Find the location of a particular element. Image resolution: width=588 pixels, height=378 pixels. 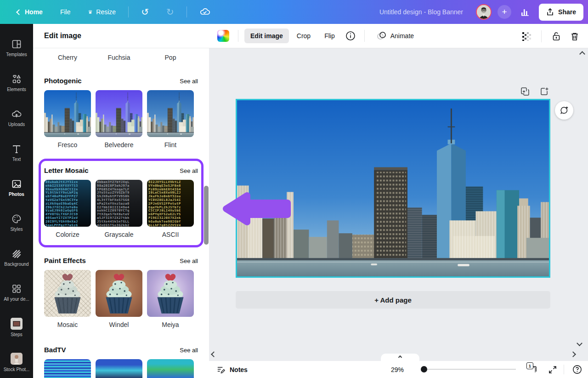

scroll-left-chevron is located at coordinates (214, 354).